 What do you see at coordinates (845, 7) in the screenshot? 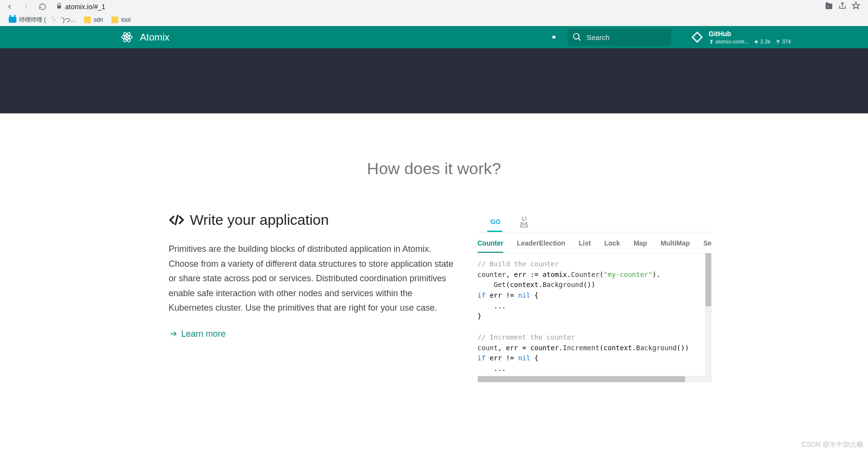
I see `chrome-actions` at bounding box center [845, 7].